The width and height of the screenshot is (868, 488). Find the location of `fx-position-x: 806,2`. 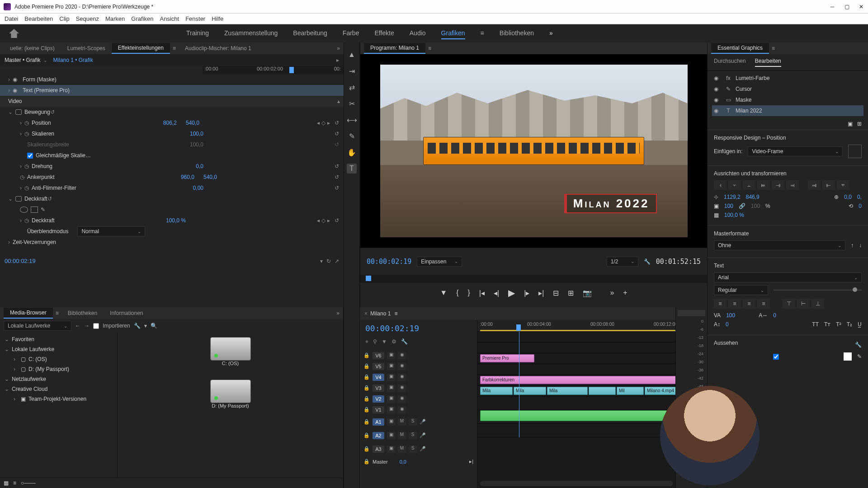

fx-position-x: 806,2 is located at coordinates (170, 123).